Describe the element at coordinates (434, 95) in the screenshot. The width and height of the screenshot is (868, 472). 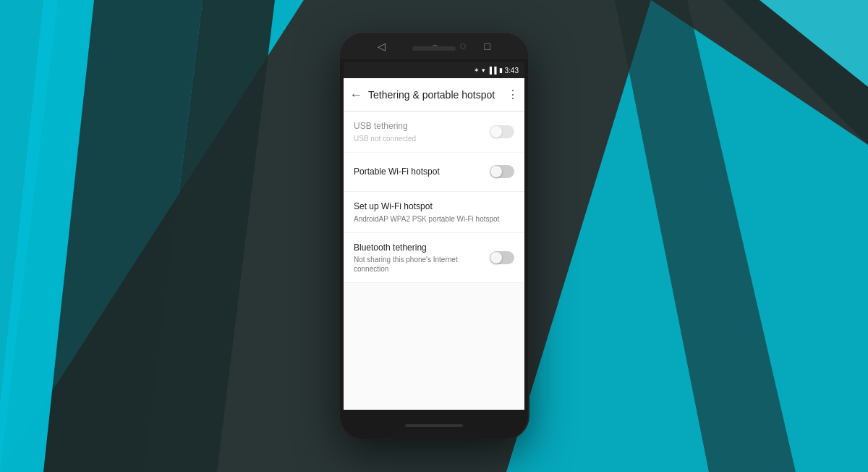
I see `app-bar: ← Tethering & portable hotspot ⋮` at that location.